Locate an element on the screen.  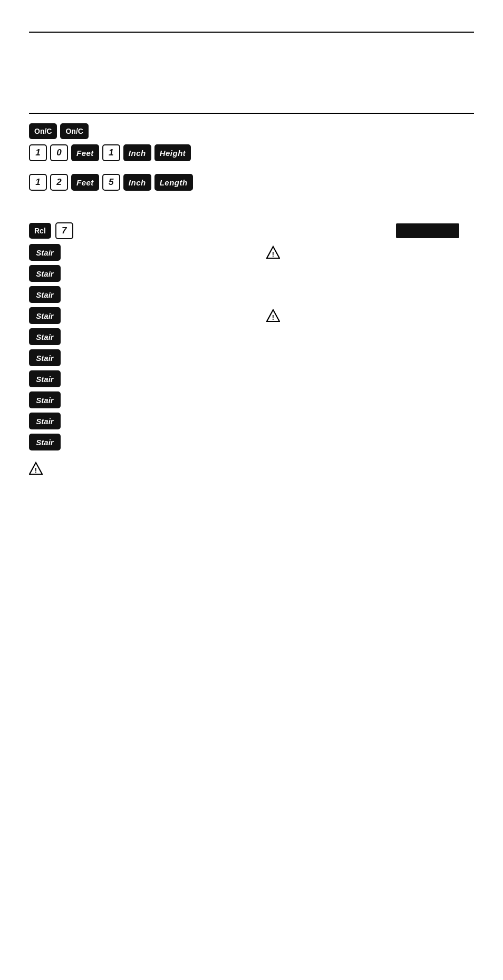
key-inch-1: Inch is located at coordinates (137, 153).